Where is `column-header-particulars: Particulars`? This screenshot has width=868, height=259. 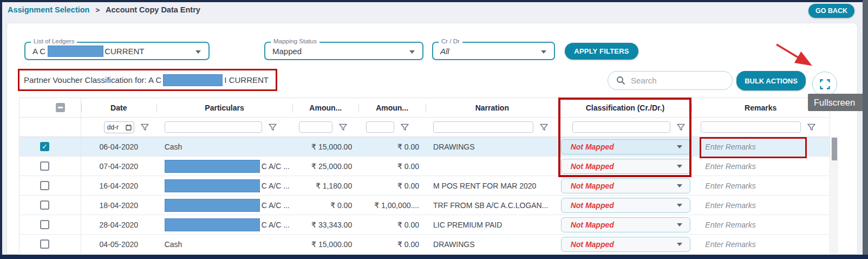
column-header-particulars: Particulars is located at coordinates (225, 107).